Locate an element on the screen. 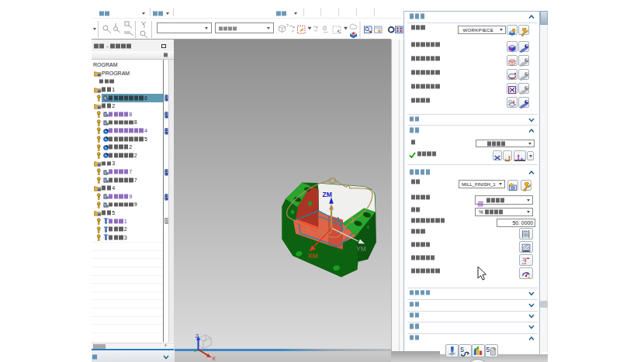 The image size is (644, 362). svg-text: ZM is located at coordinates (327, 195).